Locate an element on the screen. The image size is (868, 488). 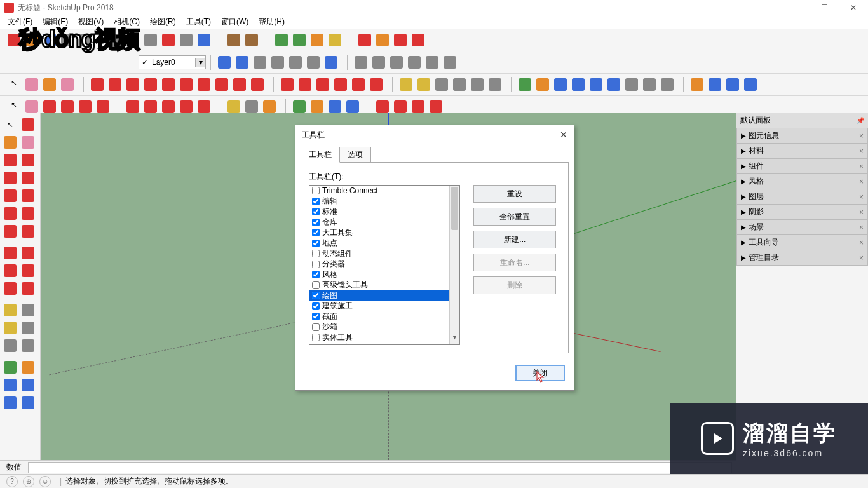
panel-entity-info: ▶图元信息× is located at coordinates (802, 136).